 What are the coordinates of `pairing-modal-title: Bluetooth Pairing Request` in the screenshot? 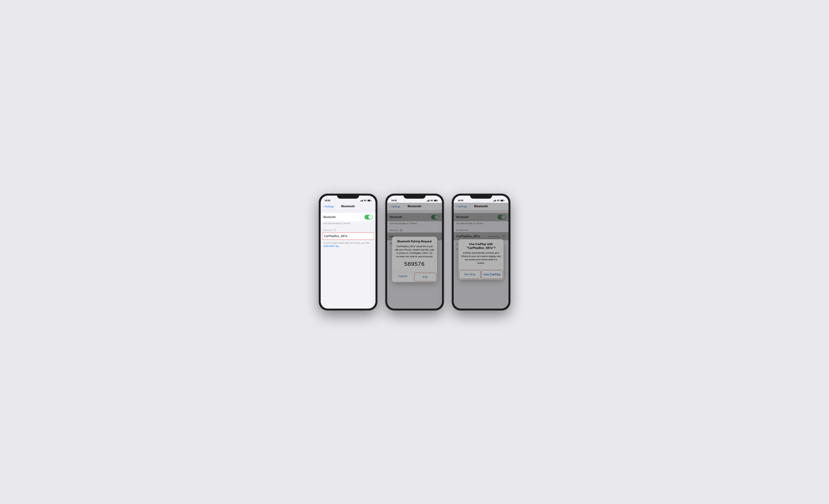 It's located at (414, 241).